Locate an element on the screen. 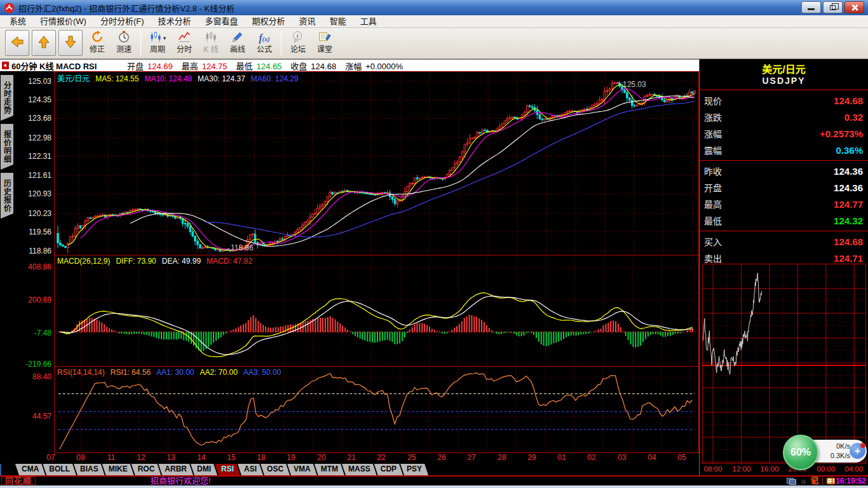  indicator-tab-osc: OSC is located at coordinates (275, 470).